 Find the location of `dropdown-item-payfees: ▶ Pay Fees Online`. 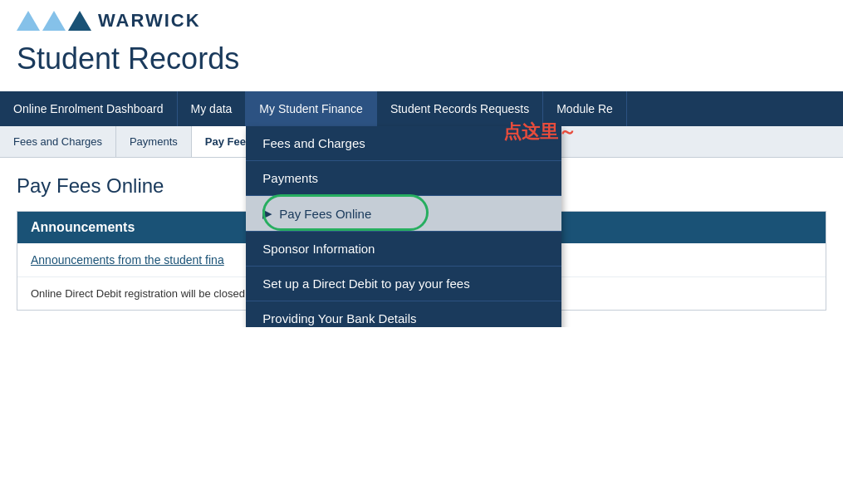

dropdown-item-payfees: ▶ Pay Fees Online is located at coordinates (404, 214).